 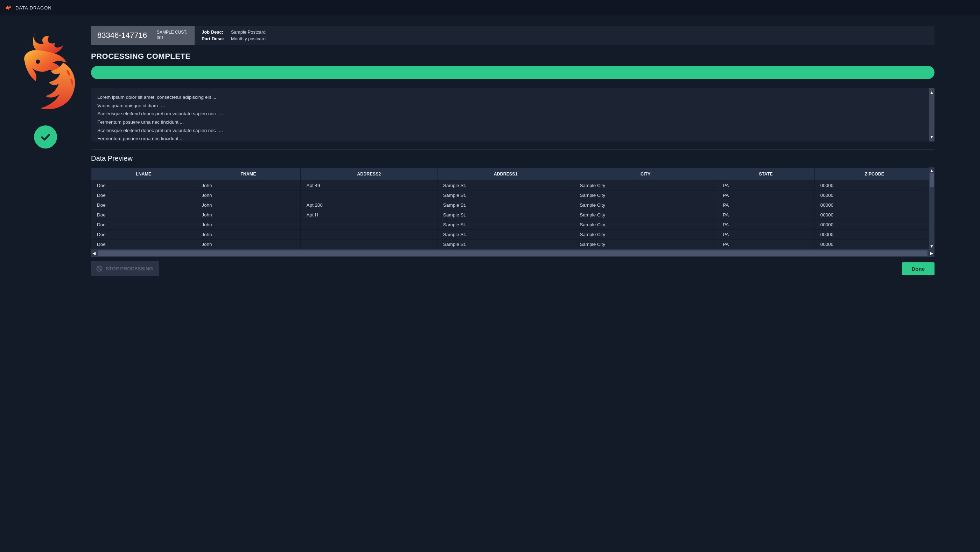 What do you see at coordinates (369, 174) in the screenshot?
I see `table-header-cell: ADDRESS2` at bounding box center [369, 174].